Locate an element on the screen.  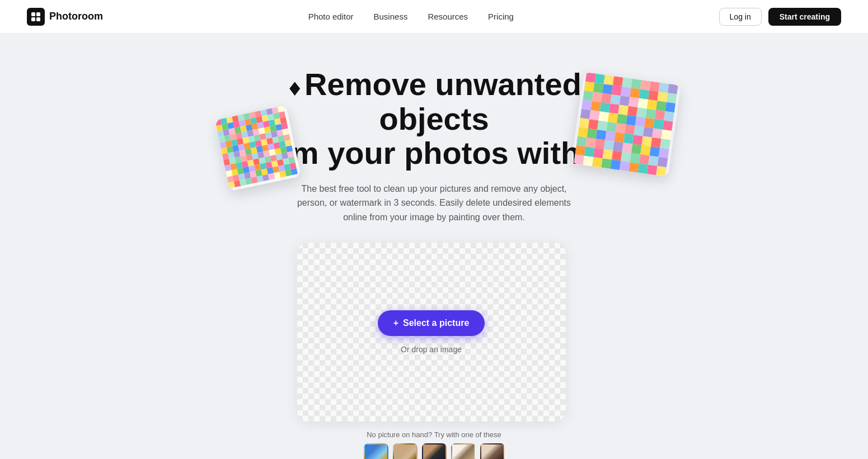
login-button: Log in is located at coordinates (740, 17).